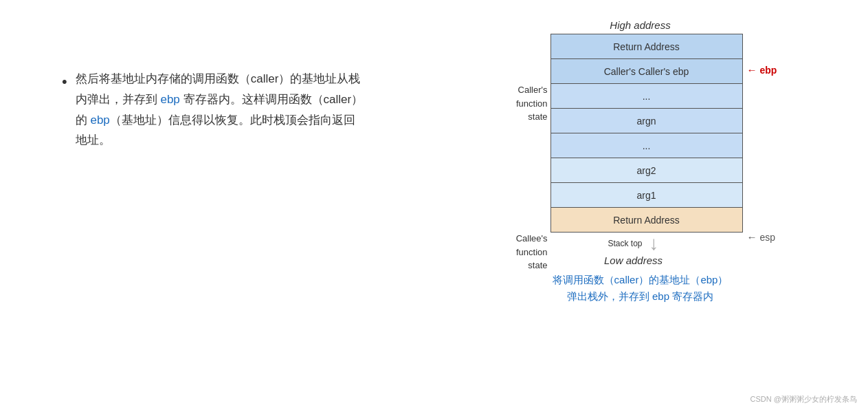 This screenshot has height=410, width=868. Describe the element at coordinates (646, 195) in the screenshot. I see `cell-arg1: arg1` at that location.